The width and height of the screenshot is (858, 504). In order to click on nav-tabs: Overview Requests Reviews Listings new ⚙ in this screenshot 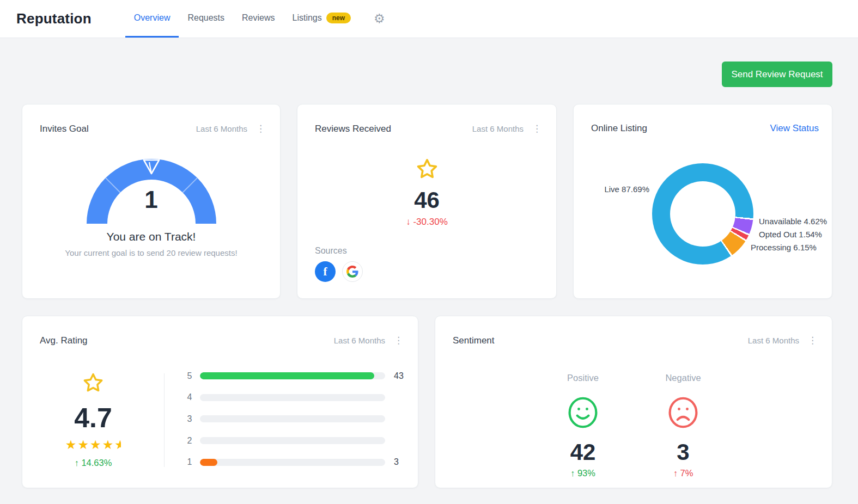, I will do `click(255, 19)`.